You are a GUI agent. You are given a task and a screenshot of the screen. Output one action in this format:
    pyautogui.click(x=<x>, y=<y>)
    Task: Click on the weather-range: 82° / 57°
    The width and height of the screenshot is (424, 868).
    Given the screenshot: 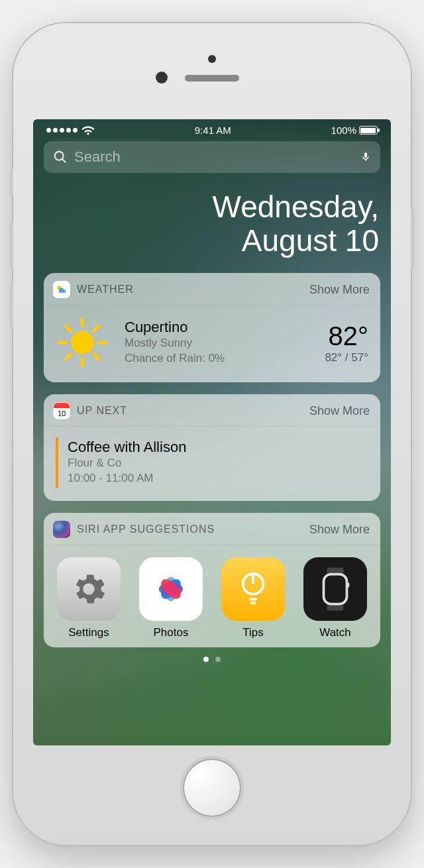 What is the action you would take?
    pyautogui.click(x=346, y=358)
    